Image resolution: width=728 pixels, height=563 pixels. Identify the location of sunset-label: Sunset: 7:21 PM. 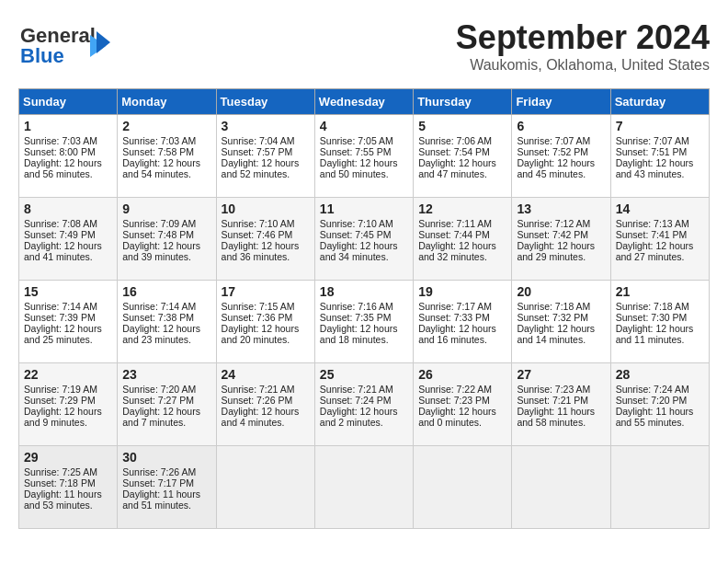
(552, 400).